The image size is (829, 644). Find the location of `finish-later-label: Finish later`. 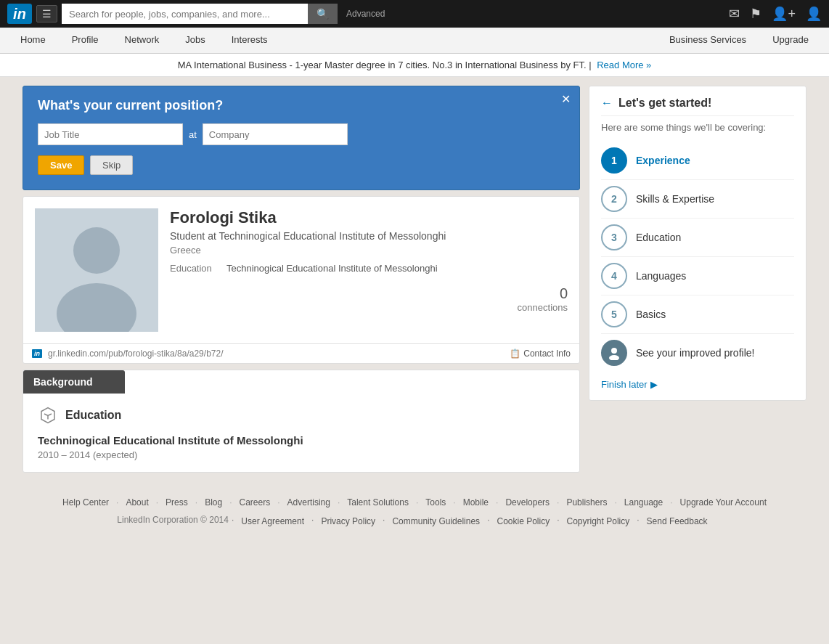

finish-later-label: Finish later is located at coordinates (624, 385).